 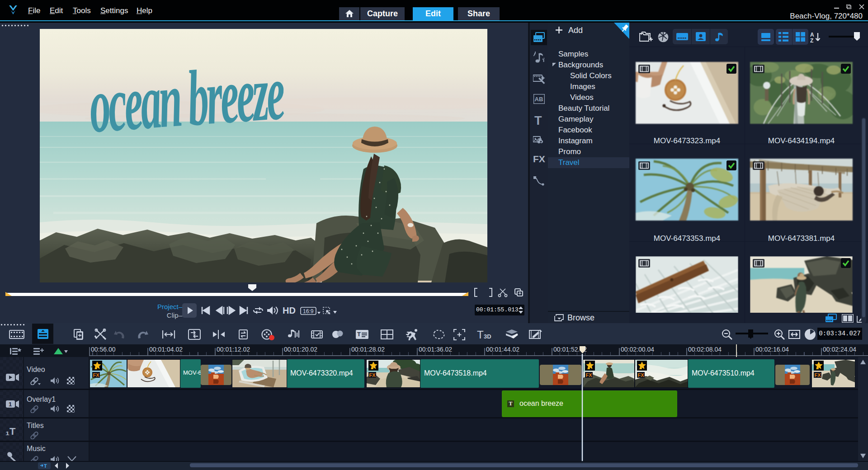 I want to click on svg-text: 16:9, so click(x=308, y=311).